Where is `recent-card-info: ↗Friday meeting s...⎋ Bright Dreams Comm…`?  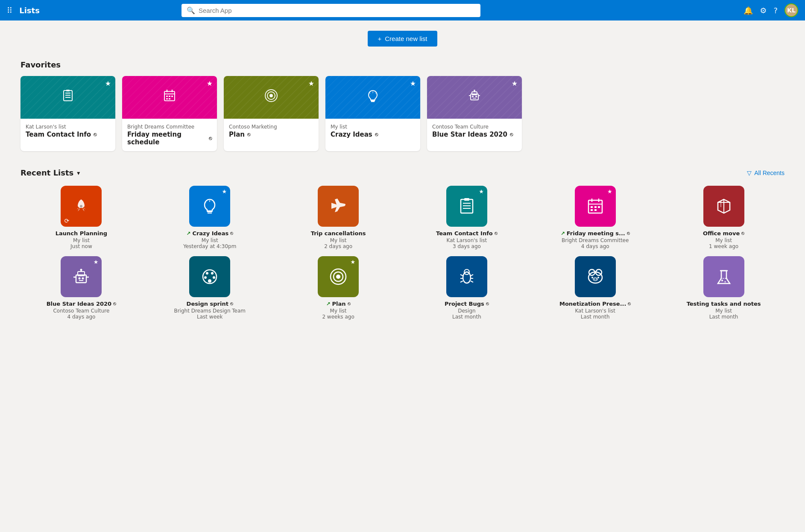
recent-card-info: ↗Friday meeting s...⎋ Bright Dreams Comm… is located at coordinates (595, 240).